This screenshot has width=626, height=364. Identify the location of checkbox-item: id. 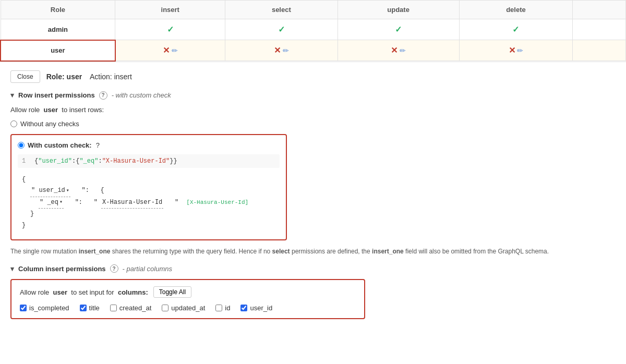
(223, 308).